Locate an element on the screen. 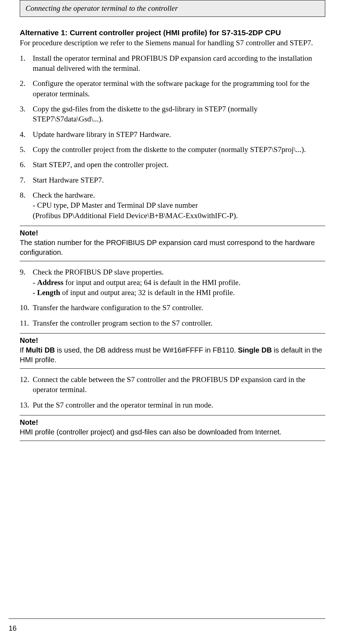 This screenshot has width=345, height=644. step-number: 1. is located at coordinates (23, 58).